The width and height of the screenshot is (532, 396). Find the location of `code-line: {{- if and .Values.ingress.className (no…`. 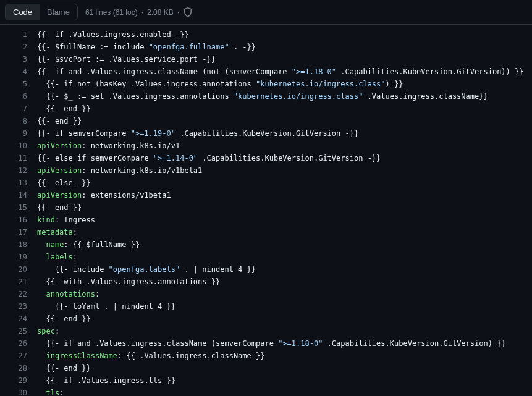

code-line: {{- if and .Values.ingress.className (no… is located at coordinates (284, 72).